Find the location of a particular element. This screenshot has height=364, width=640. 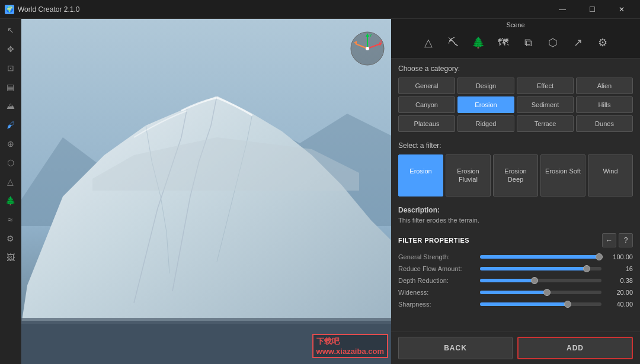

window-controls: — ☐ ✕ is located at coordinates (592, 9).